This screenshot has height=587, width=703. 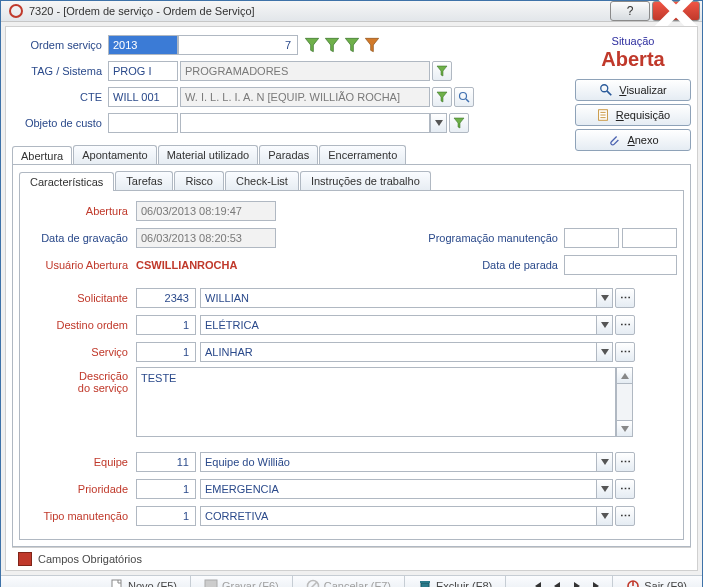 What do you see at coordinates (604, 489) in the screenshot?
I see `prioridade-dropdown` at bounding box center [604, 489].